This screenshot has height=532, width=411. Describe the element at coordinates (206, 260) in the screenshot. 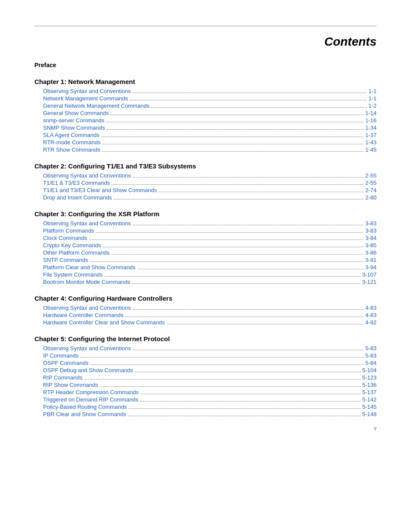

I see `toc-row: SNTP Commands3-91` at that location.